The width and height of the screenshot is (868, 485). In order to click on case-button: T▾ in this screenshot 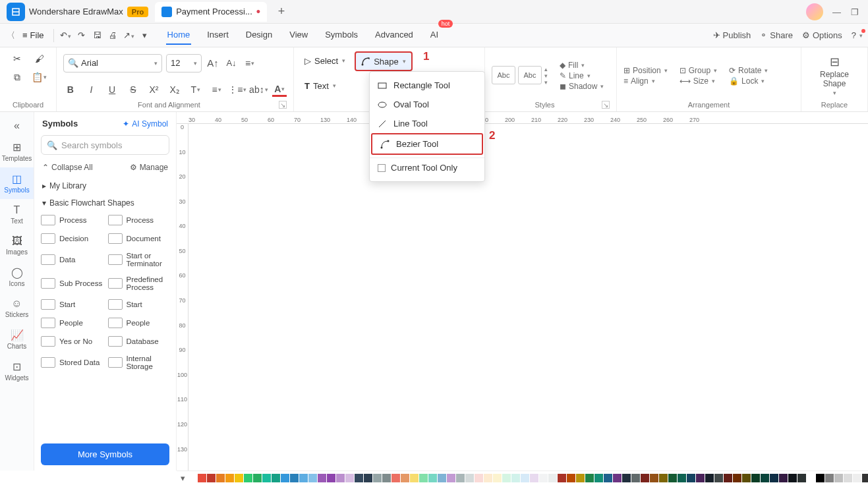, I will do `click(196, 90)`.